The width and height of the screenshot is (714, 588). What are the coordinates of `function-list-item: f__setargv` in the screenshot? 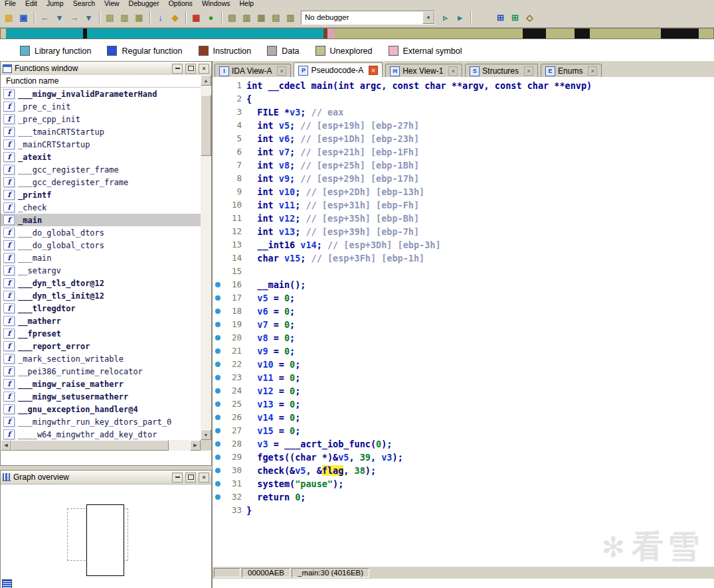 It's located at (101, 271).